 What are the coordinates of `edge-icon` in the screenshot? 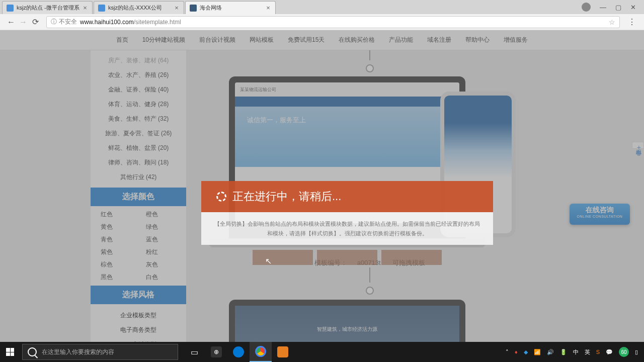 It's located at (238, 352).